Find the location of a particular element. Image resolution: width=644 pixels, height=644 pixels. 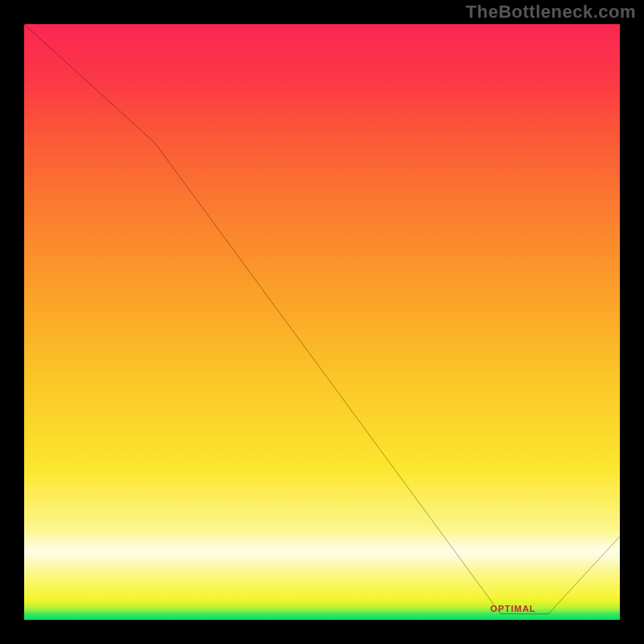

optimal-marker-label: OPTIMAL is located at coordinates (514, 609).